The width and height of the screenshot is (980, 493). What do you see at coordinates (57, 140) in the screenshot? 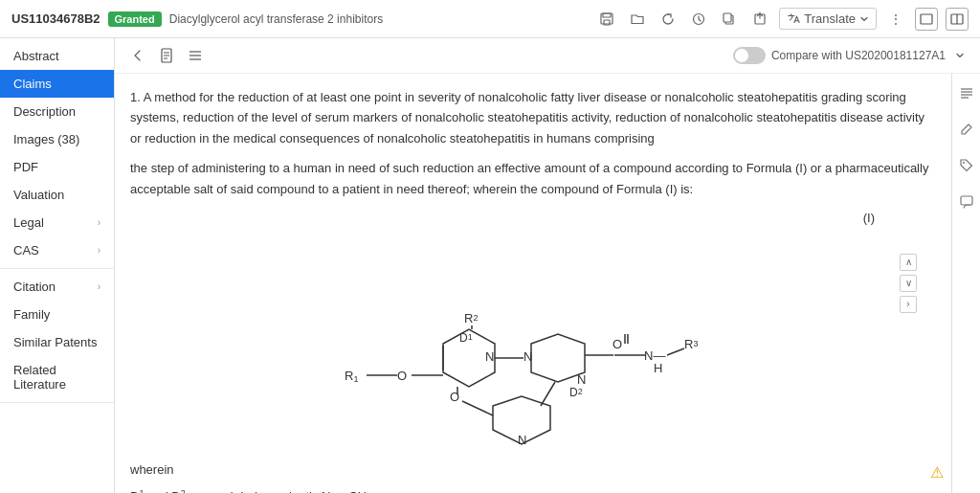
I see `sidebar-item-images: Images (38)` at bounding box center [57, 140].